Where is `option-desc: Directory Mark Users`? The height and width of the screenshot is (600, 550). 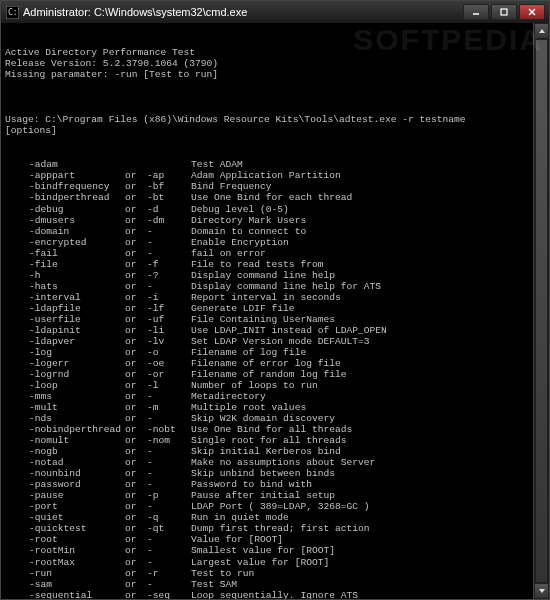
option-desc: Directory Mark Users is located at coordinates (368, 220).